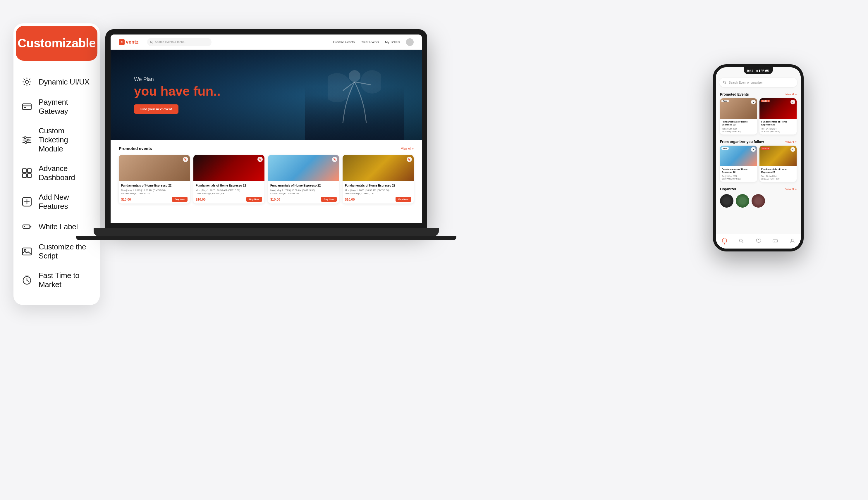 The width and height of the screenshot is (868, 500). Describe the element at coordinates (778, 171) in the screenshot. I see `phone-follow-name-2: Fundamentals of Home Espresso 22` at that location.